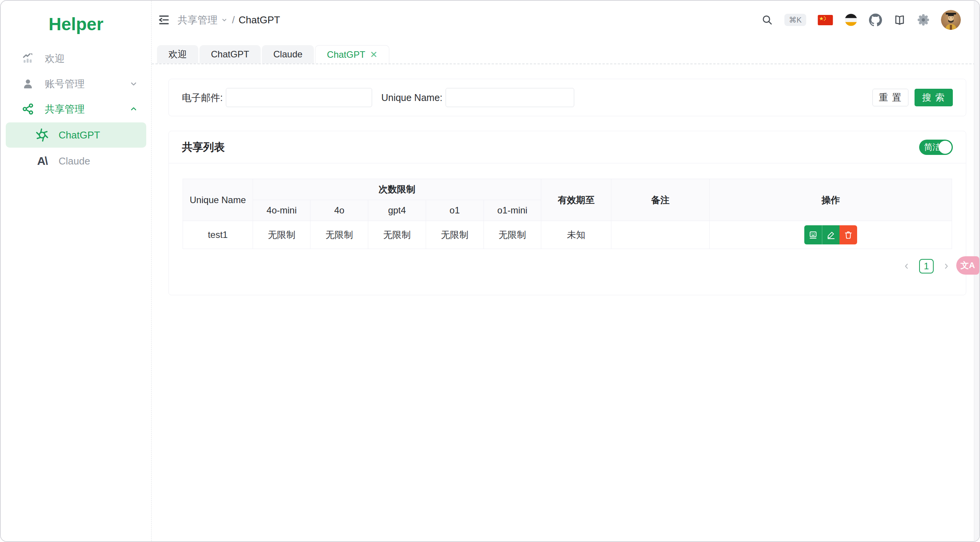 This screenshot has height=542, width=980. Describe the element at coordinates (660, 200) in the screenshot. I see `col-note: 备注` at that location.